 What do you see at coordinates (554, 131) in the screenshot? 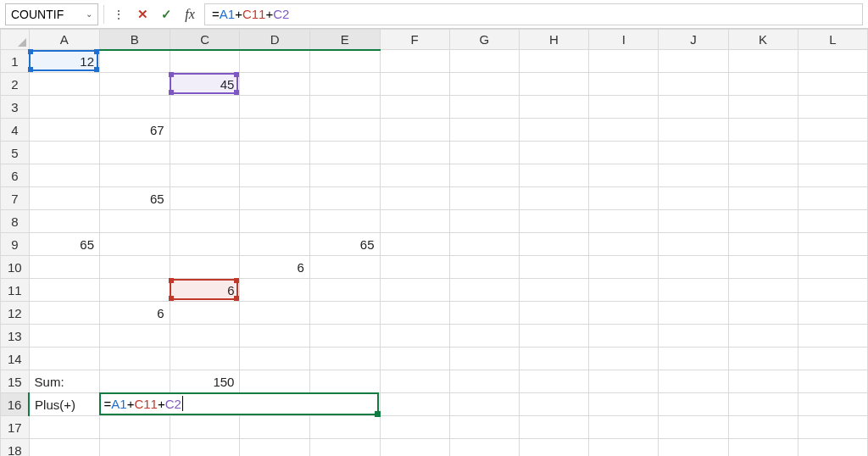
I see `cell-H4` at bounding box center [554, 131].